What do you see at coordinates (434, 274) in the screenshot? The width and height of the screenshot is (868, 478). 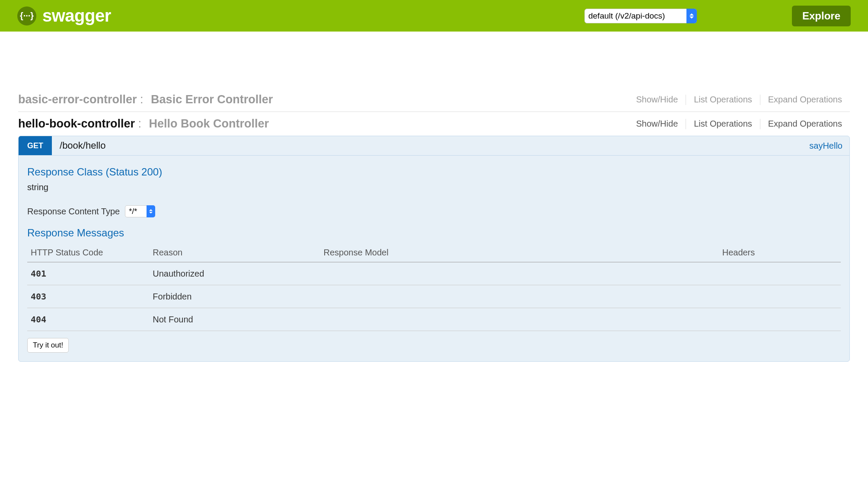 I see `table-row: 401 Unauthorized` at bounding box center [434, 274].